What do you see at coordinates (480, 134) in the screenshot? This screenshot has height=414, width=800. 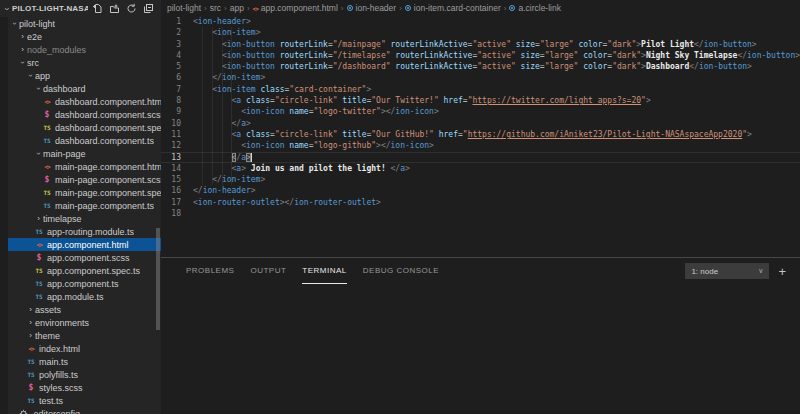 I see `code-line-11: 11 <a class="circle-link" title="Our Git…` at bounding box center [480, 134].